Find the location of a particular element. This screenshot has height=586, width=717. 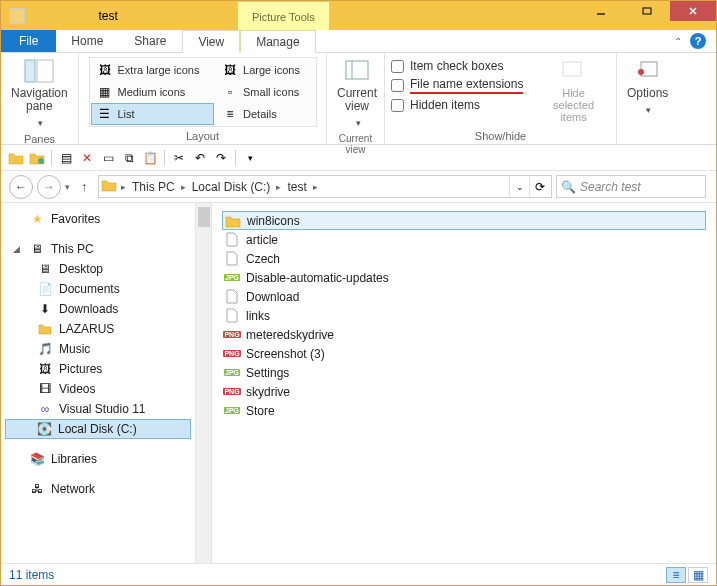

refresh-icon: ⟳ is located at coordinates (539, 186).